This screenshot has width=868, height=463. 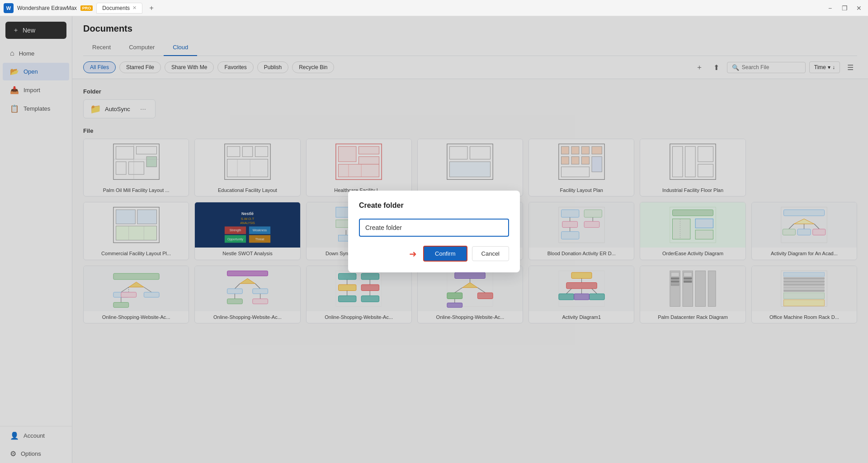 I want to click on new-tab-button: +, so click(x=151, y=8).